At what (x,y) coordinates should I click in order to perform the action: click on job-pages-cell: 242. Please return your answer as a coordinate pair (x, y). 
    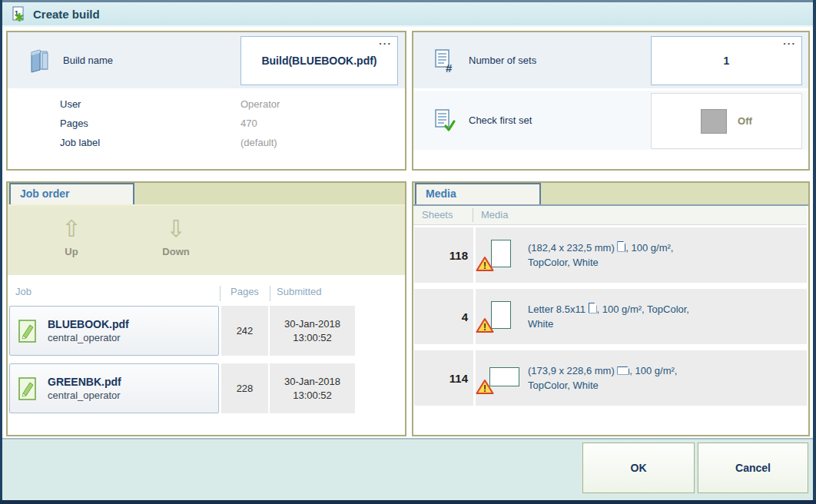
    Looking at the image, I should click on (244, 330).